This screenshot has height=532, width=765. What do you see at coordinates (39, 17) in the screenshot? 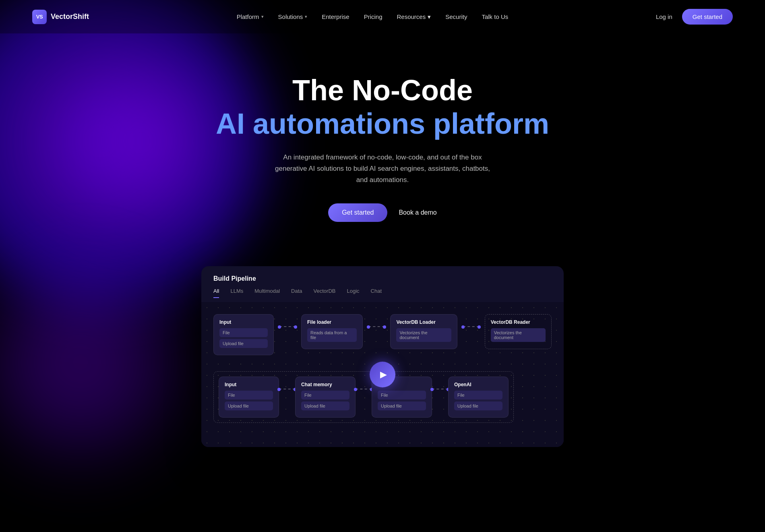
I see `logo-icon: VS` at bounding box center [39, 17].